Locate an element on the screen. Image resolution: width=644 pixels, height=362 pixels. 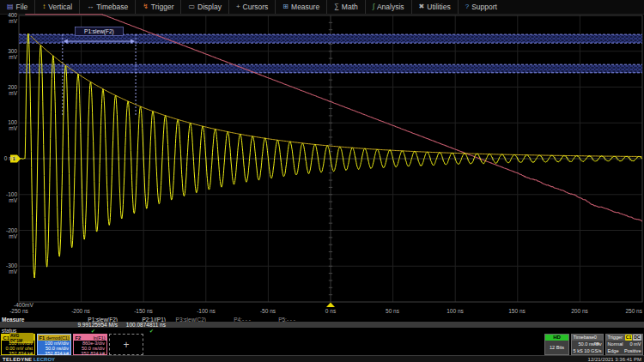
channel-c1-descriptor: C1 AVG DC1M 100 mV/div 0.00 mV ofst 352 … is located at coordinates (18, 345).